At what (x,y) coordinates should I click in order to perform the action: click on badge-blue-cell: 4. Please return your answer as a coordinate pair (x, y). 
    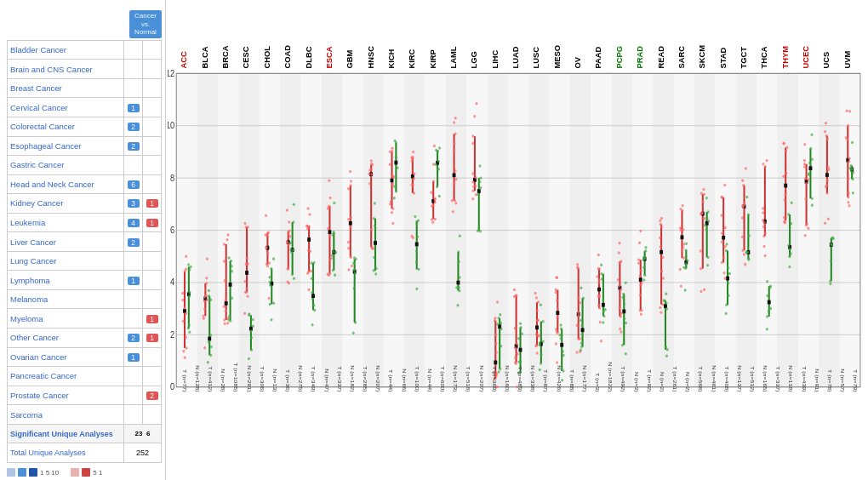
    Looking at the image, I should click on (134, 223).